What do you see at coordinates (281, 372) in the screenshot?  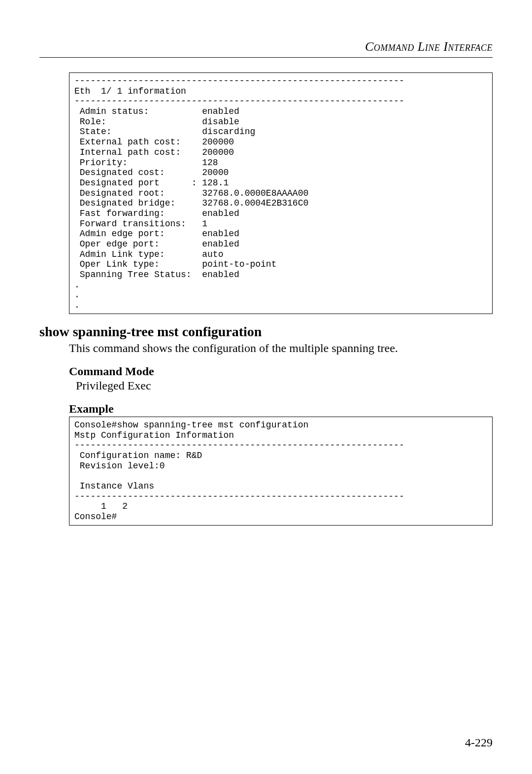 I see `command-mode-heading: Command Mode` at bounding box center [281, 372].